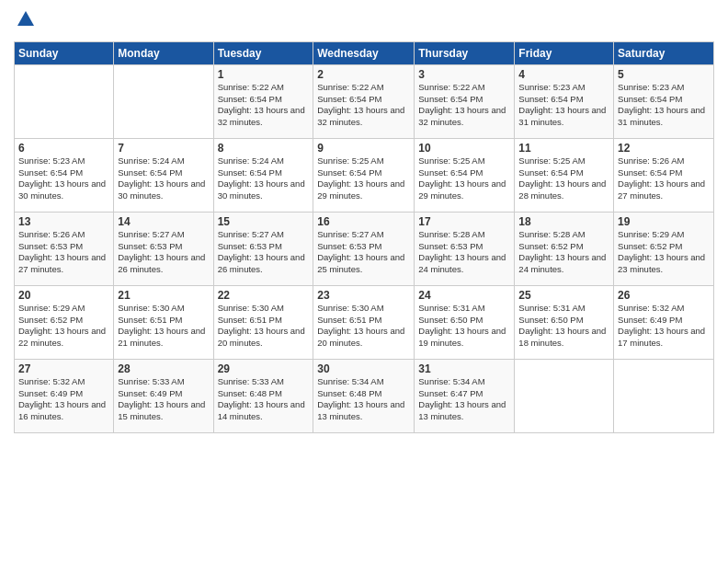 The height and width of the screenshot is (563, 728). What do you see at coordinates (364, 322) in the screenshot?
I see `calendar-cell: 23Sunrise: 5:30 AM Sunset: 6:51 PM Dayli…` at bounding box center [364, 322].